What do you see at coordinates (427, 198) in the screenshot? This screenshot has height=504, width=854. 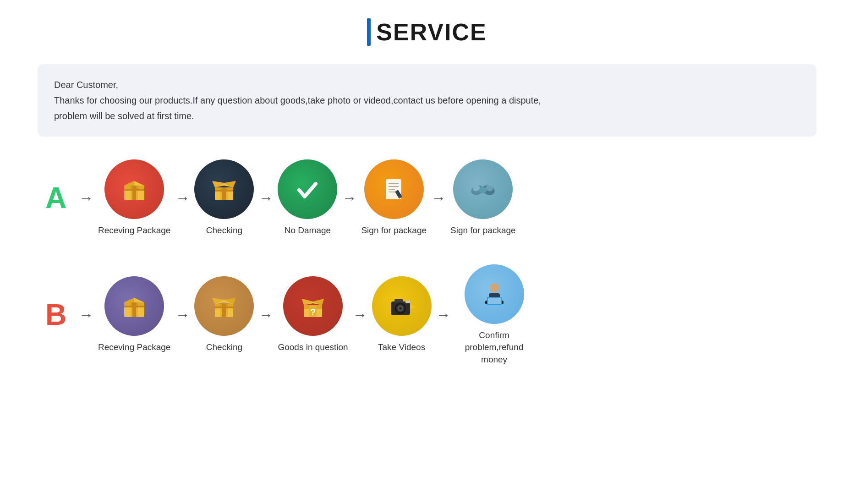 I see `flow-a-row: A → Receving Package` at bounding box center [427, 198].